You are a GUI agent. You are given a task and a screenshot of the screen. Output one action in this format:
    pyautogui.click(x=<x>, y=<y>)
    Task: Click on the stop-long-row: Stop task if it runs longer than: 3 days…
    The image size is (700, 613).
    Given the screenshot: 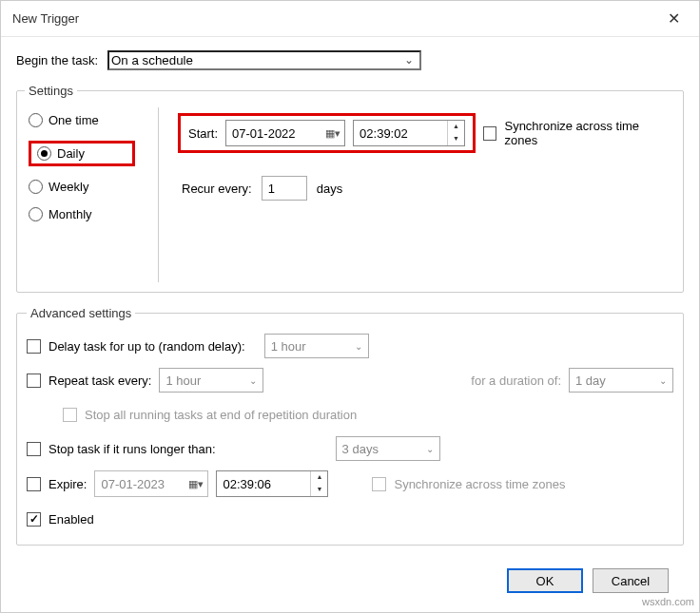 What is the action you would take?
    pyautogui.click(x=350, y=449)
    